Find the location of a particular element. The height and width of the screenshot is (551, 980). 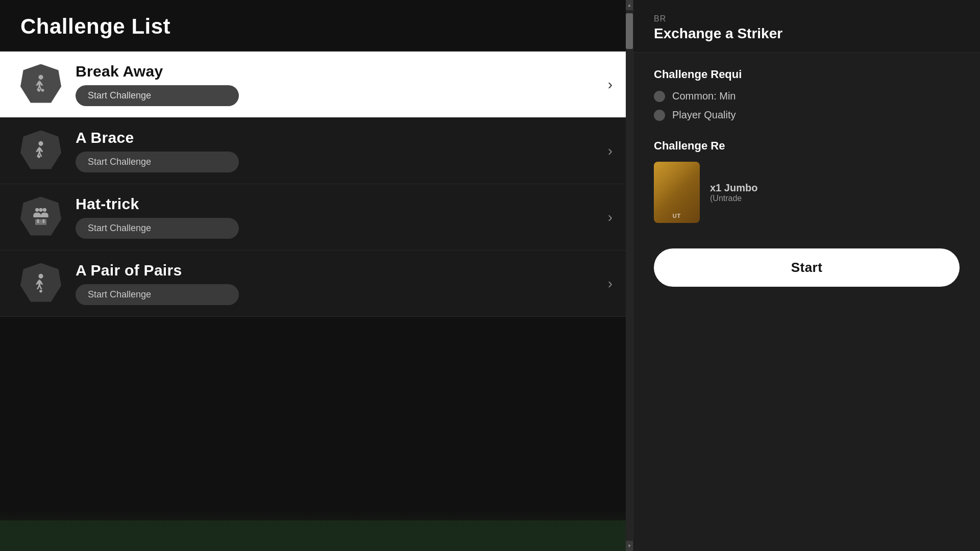

start-challenge-a-brace-button: Start Challenge is located at coordinates (157, 162).